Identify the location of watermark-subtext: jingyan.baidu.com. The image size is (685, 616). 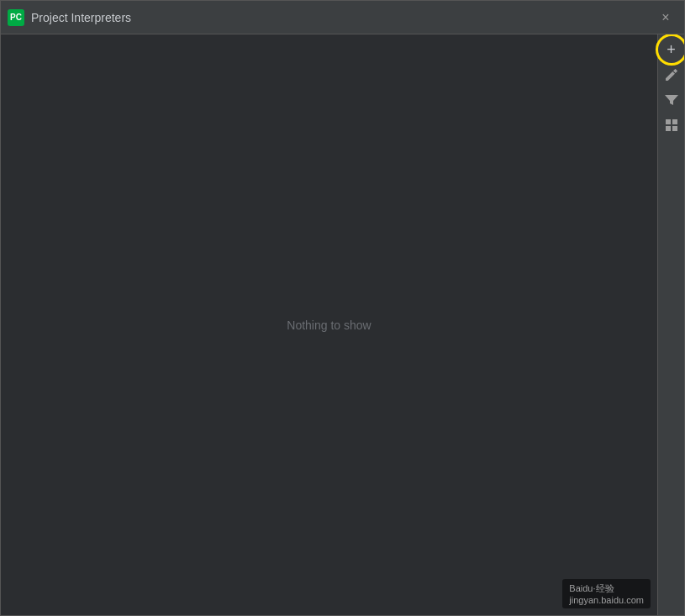
(607, 600).